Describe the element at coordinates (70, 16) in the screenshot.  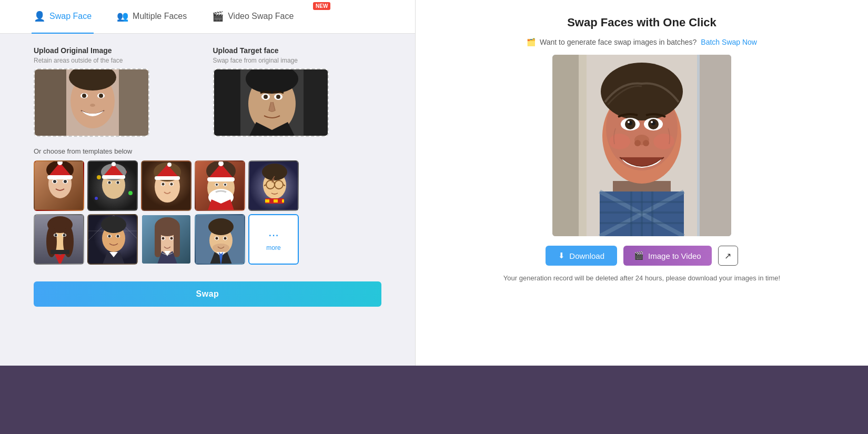
I see `tab-swap-face-label: Swap Face` at that location.